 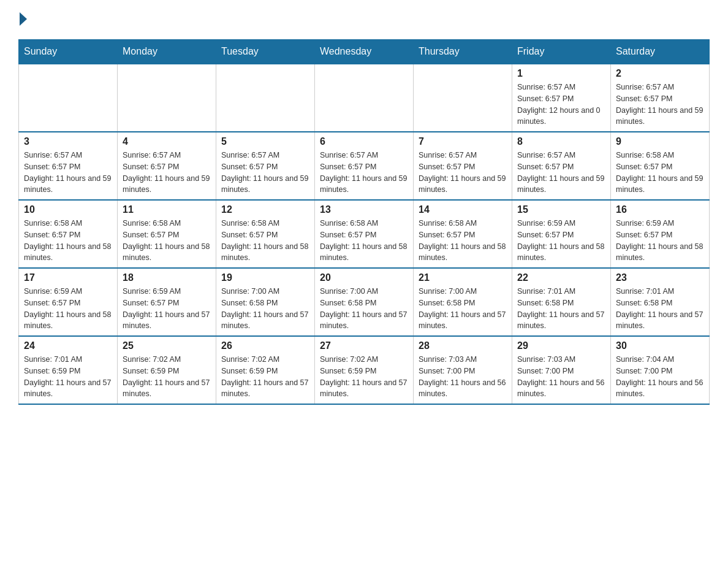 What do you see at coordinates (68, 210) in the screenshot?
I see `day-number: 10` at bounding box center [68, 210].